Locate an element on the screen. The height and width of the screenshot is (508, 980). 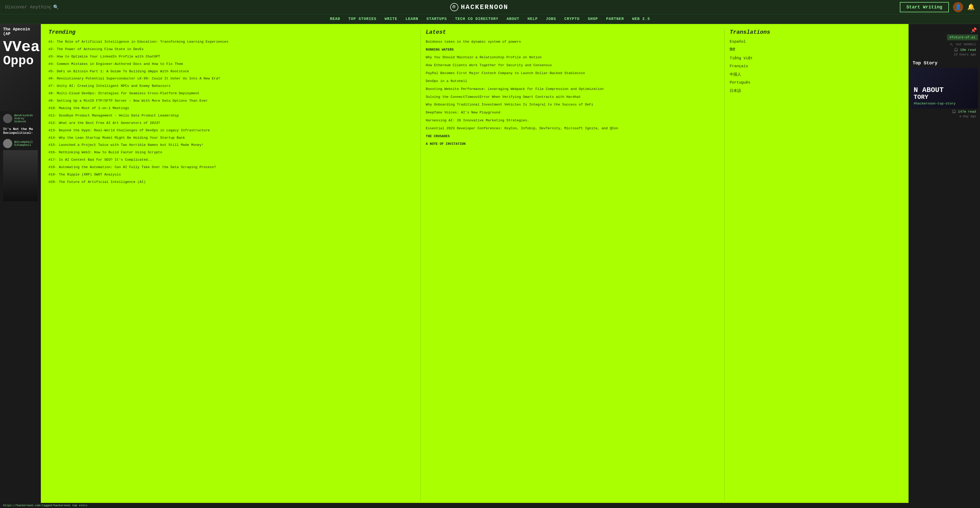
trending-item: #5- DeFi on Bitcoin Part 1: A Guide To B… is located at coordinates (232, 72).